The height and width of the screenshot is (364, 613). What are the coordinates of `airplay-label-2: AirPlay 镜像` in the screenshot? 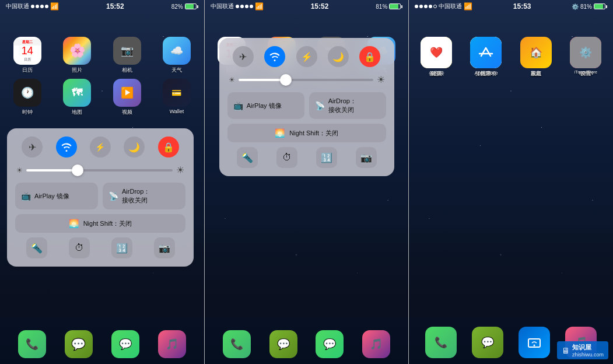 It's located at (264, 106).